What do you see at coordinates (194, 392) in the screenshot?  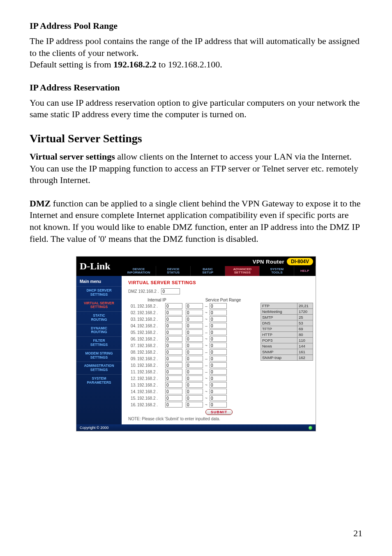 I see `virtual-server-row: 14.192.168.2 .~` at bounding box center [194, 392].